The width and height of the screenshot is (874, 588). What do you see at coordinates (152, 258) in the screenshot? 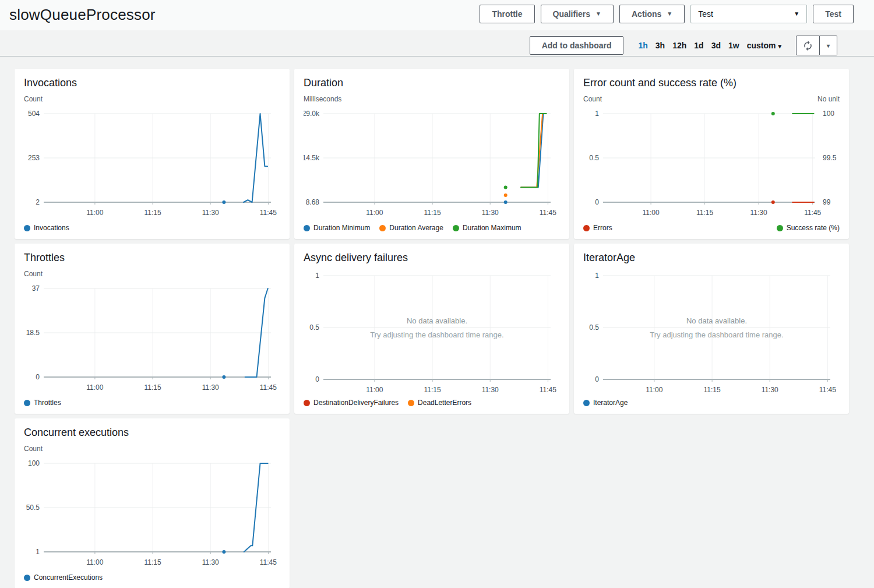
I see `panel-title: Throttles` at bounding box center [152, 258].